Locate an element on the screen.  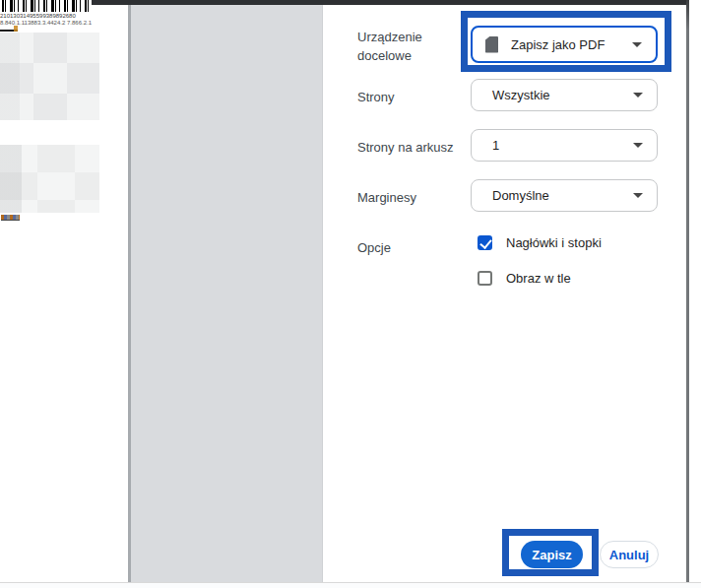
pages-per-sheet-value: 1 is located at coordinates (563, 146).